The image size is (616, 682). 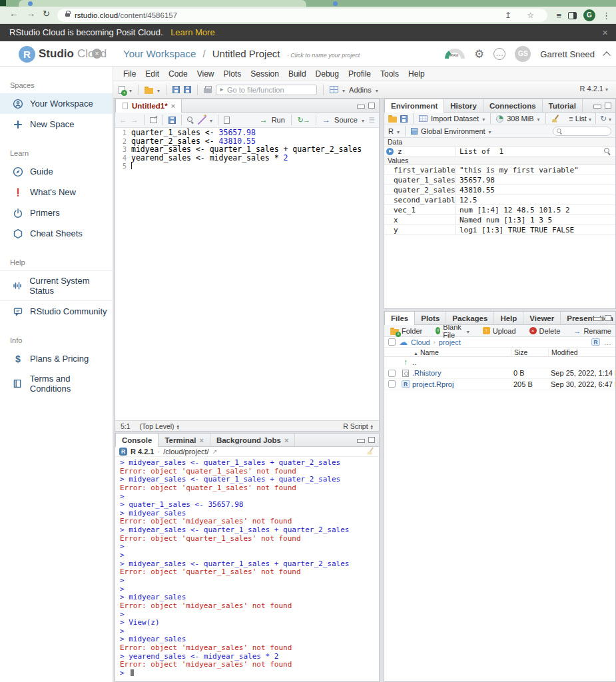 I want to click on file-name: .Rhistory, so click(x=462, y=373).